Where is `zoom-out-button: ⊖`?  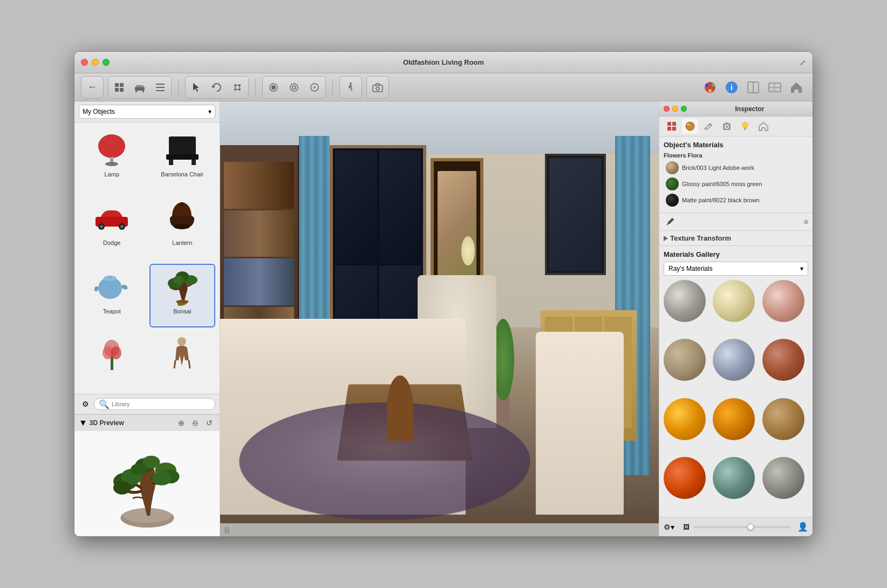 zoom-out-button: ⊖ is located at coordinates (195, 423).